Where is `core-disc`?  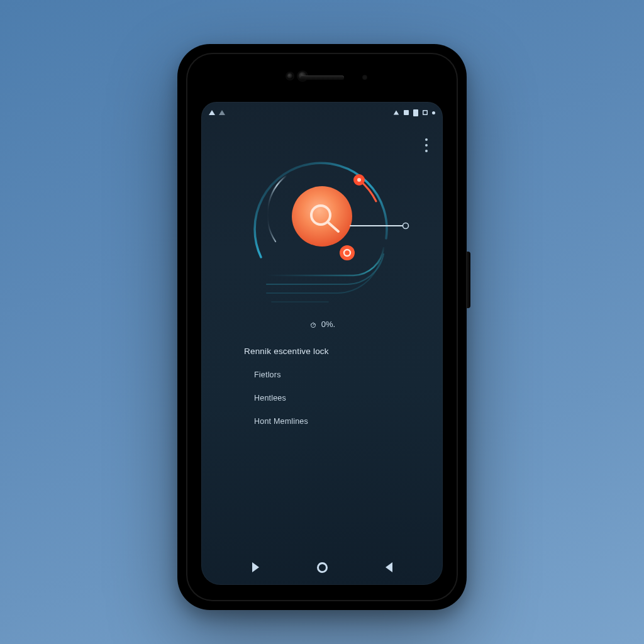 core-disc is located at coordinates (322, 216).